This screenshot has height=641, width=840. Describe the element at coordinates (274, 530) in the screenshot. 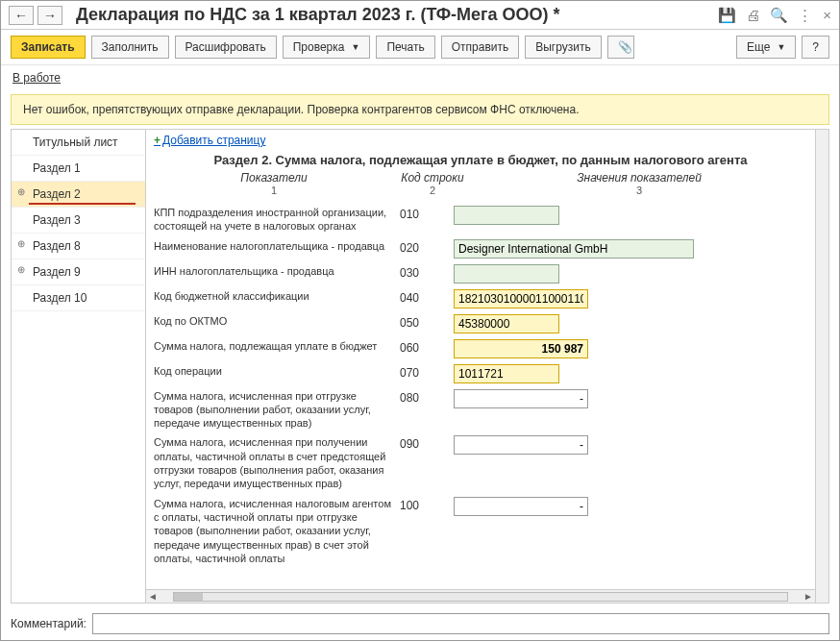

I see `row-label: Сумма налога, исчисленная налоговым аген…` at that location.